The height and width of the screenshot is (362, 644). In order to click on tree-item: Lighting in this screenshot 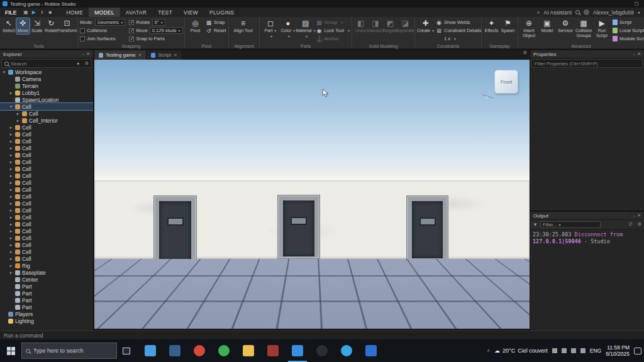, I will do `click(47, 321)`.